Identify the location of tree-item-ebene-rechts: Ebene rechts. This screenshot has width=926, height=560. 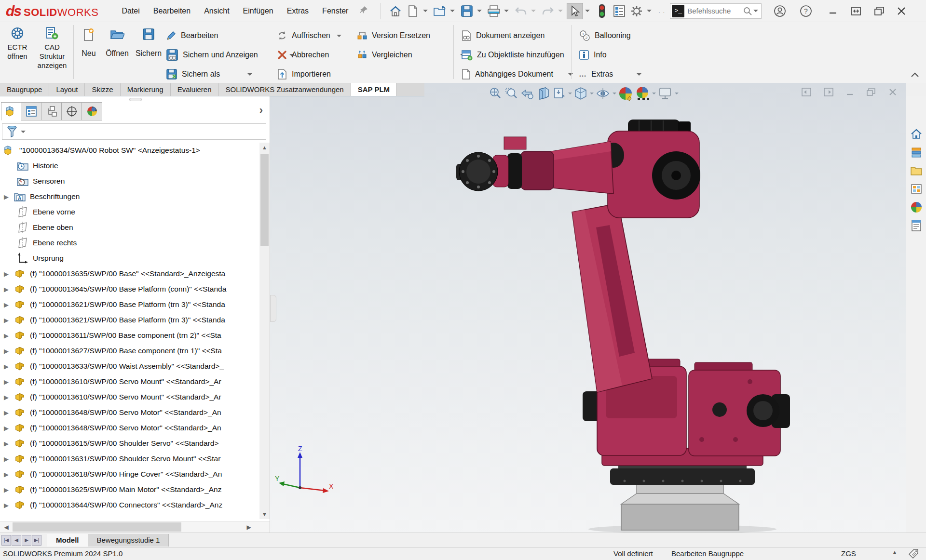
(129, 243).